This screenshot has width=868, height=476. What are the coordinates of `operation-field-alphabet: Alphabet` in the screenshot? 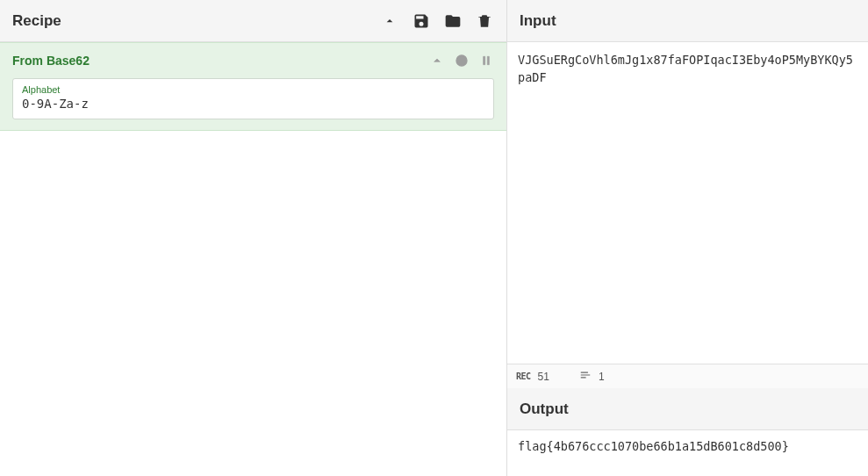 It's located at (253, 98).